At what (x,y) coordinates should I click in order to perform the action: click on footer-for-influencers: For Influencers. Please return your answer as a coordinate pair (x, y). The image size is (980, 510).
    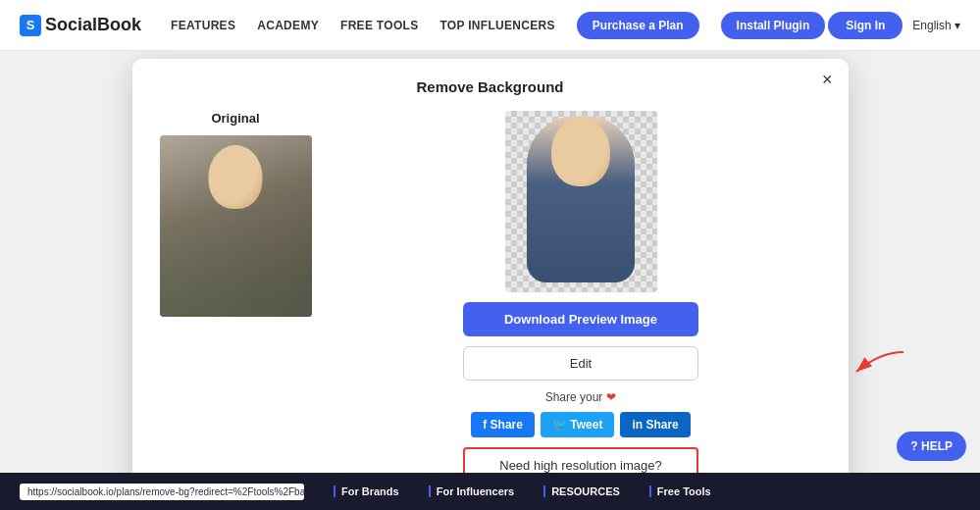
    Looking at the image, I should click on (471, 491).